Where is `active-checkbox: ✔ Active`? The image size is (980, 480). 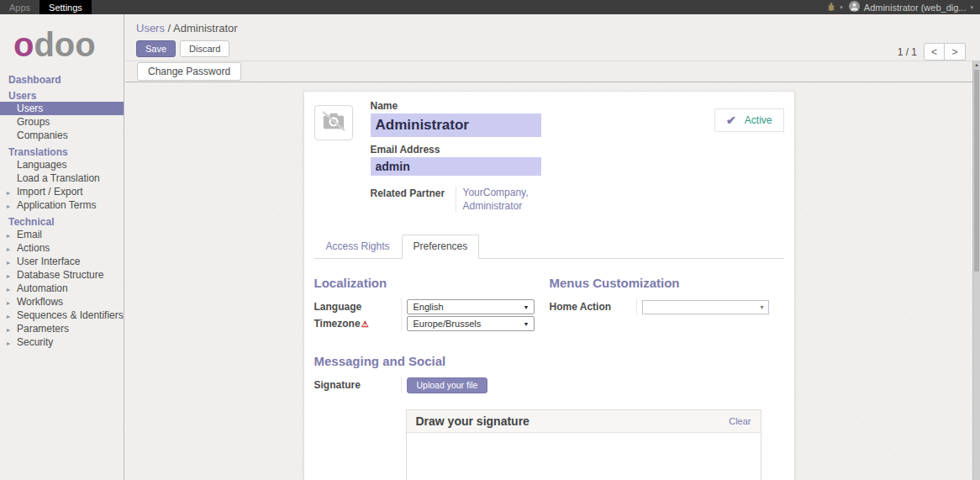
active-checkbox: ✔ Active is located at coordinates (749, 120).